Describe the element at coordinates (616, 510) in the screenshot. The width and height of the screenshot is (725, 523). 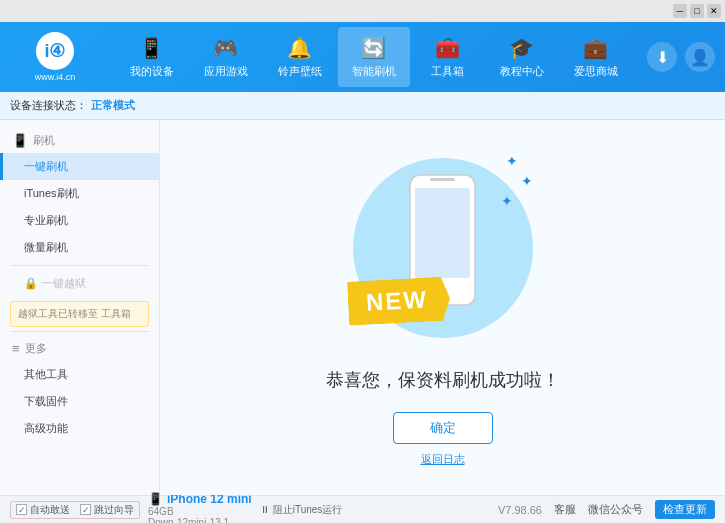
I see `wechat-public-link: 微信公众号` at that location.